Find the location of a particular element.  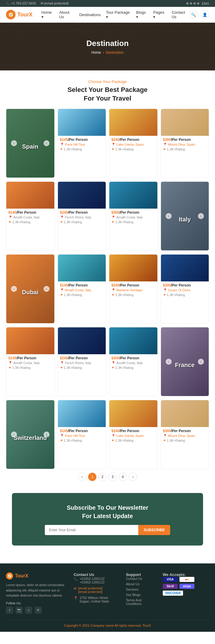

breadcrumb-home: Home is located at coordinates (96, 53).